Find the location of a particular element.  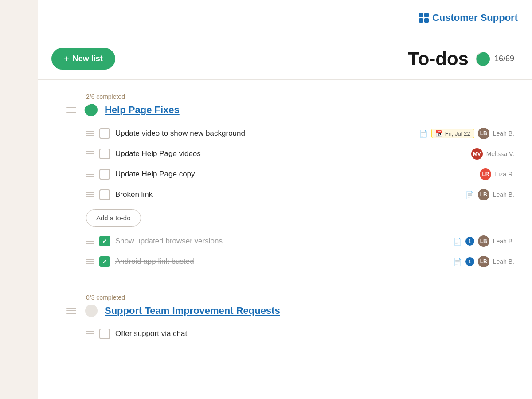

todo-item-completed: Show updated browser versions 📄 1 LB Lea… is located at coordinates (300, 241).